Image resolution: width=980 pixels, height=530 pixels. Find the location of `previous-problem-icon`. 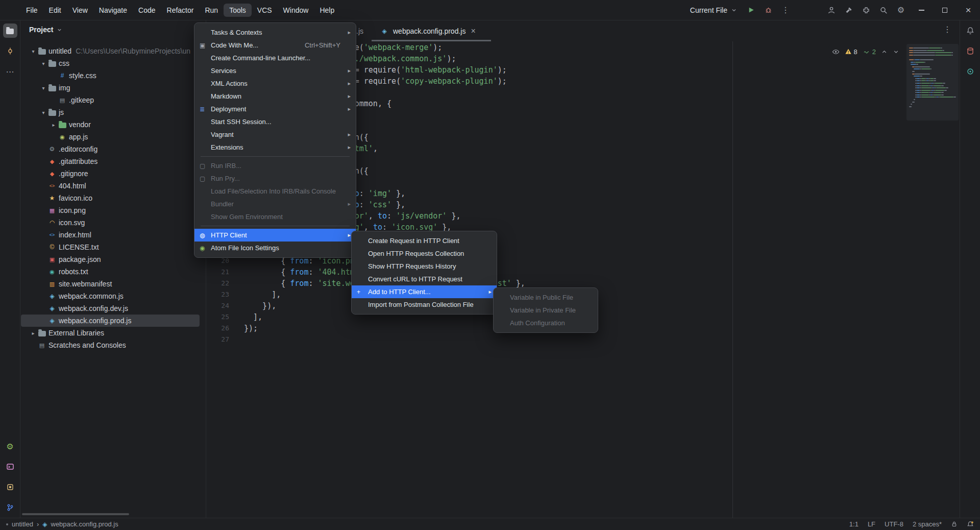

previous-problem-icon is located at coordinates (884, 52).